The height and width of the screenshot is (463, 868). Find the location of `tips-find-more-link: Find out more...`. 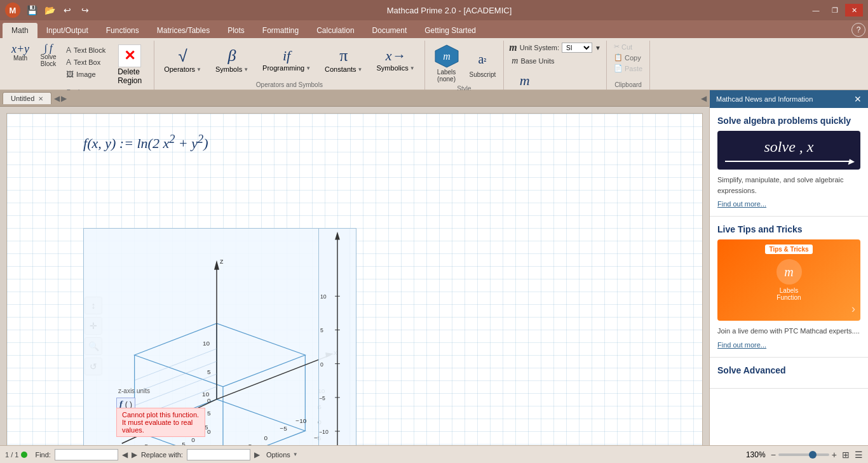

tips-find-more-link: Find out more... is located at coordinates (742, 345).